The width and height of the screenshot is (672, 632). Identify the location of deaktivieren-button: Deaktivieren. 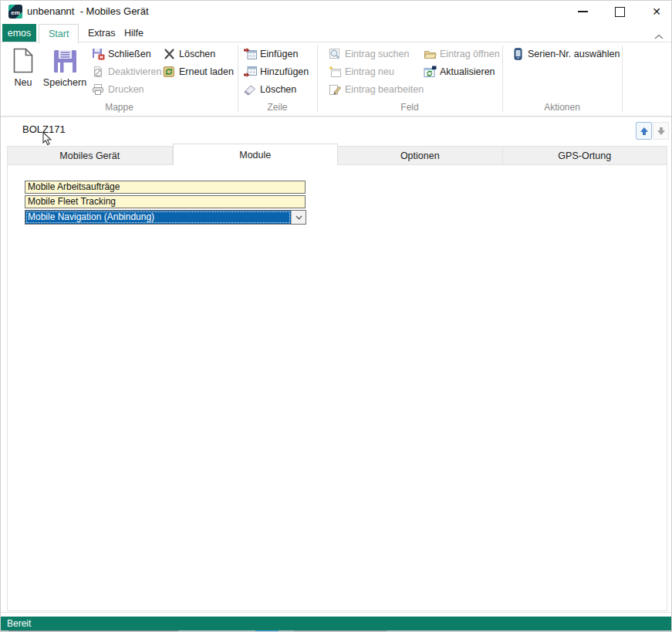
(127, 72).